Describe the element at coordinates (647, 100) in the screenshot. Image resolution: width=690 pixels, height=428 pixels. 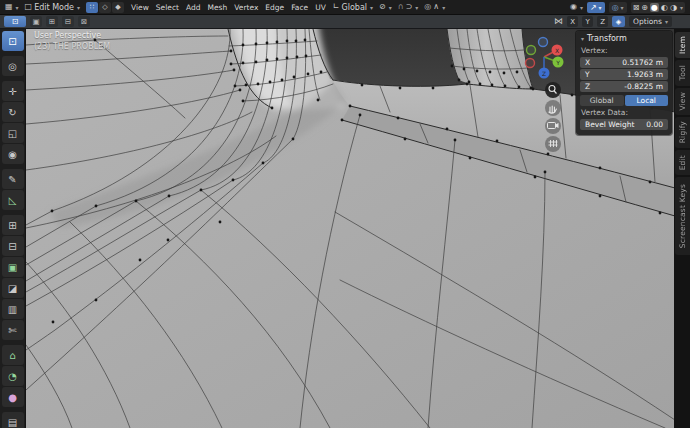
I see `local-button: Local` at that location.